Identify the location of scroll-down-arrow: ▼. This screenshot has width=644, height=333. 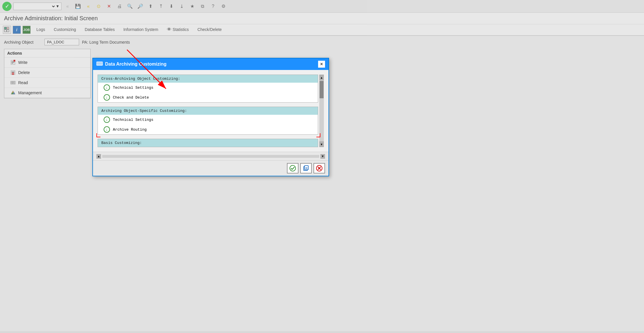
(322, 144).